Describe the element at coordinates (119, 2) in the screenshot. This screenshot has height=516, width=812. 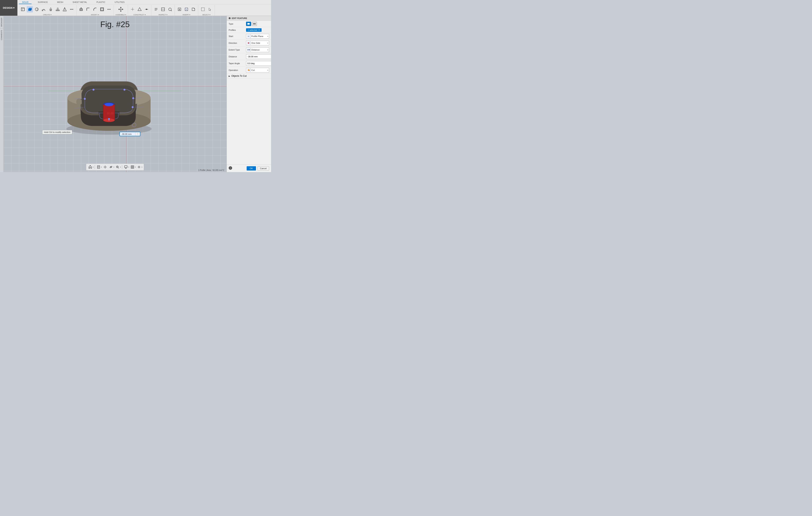
I see `tab-utilities: UTILITIES` at that location.